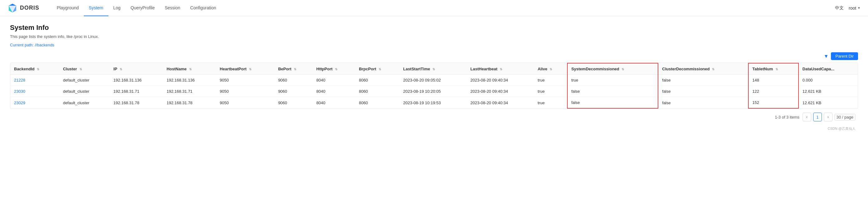  Describe the element at coordinates (30, 8) in the screenshot. I see `logo-text: DORIS` at that location.